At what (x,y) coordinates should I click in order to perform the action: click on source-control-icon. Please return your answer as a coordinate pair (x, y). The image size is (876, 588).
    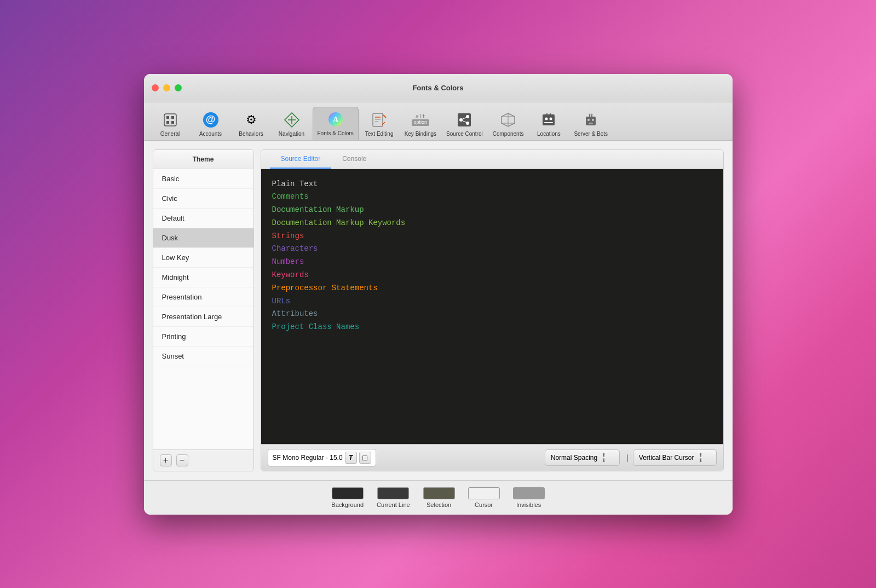
    Looking at the image, I should click on (464, 120).